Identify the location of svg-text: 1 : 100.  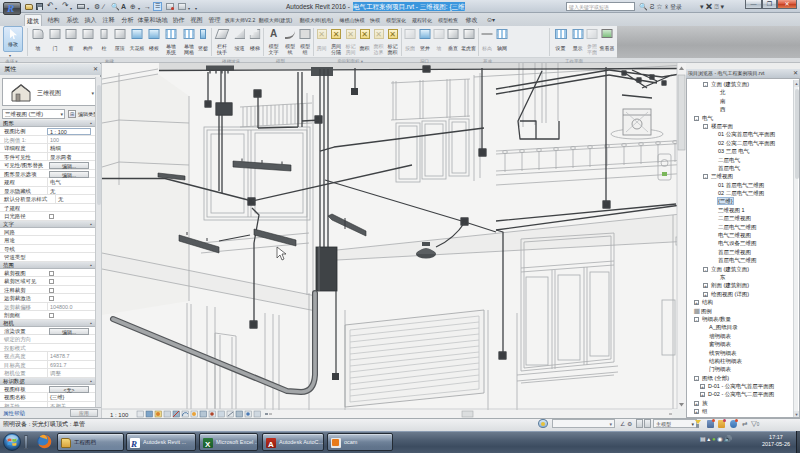
(120, 415).